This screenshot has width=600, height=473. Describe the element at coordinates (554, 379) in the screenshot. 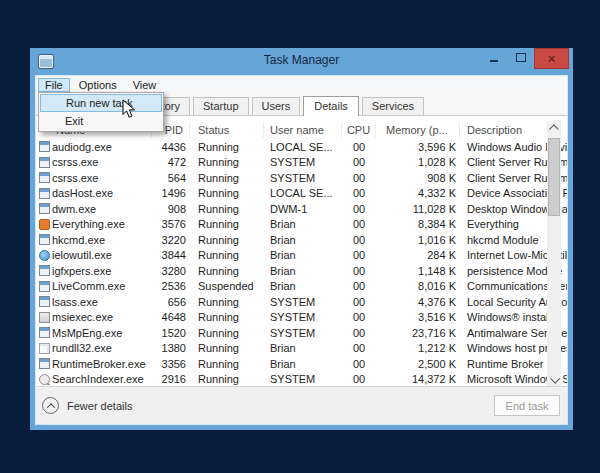

I see `scroll-down-button` at that location.